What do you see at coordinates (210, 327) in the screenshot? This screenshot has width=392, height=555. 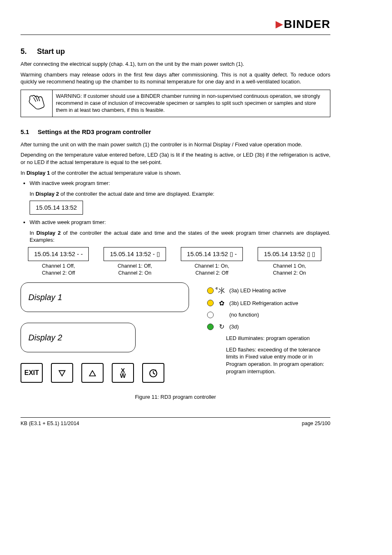 I see `led-green-icon` at bounding box center [210, 327].